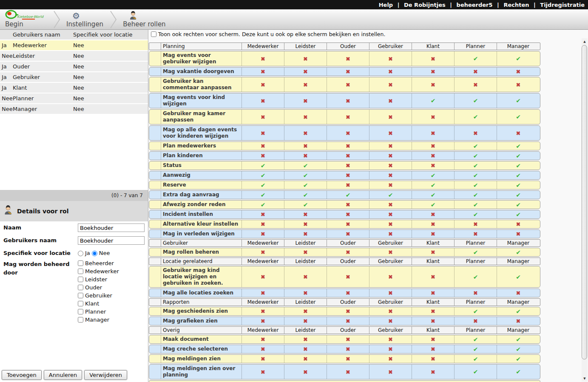  I want to click on vertical-scrollbar: ▲ ▼, so click(585, 210).